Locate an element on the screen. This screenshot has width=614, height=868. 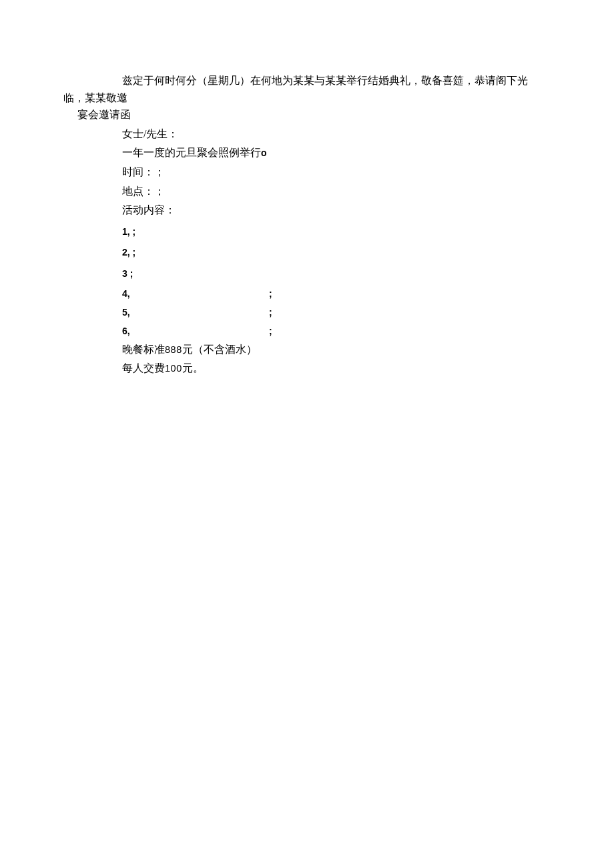
item-num-1: 1, ; is located at coordinates (129, 232).